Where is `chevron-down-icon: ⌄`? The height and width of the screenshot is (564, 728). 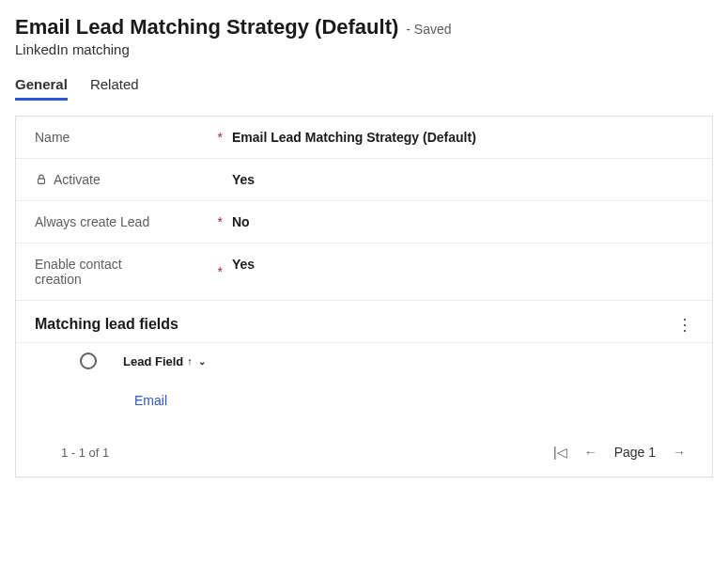 chevron-down-icon: ⌄ is located at coordinates (202, 361).